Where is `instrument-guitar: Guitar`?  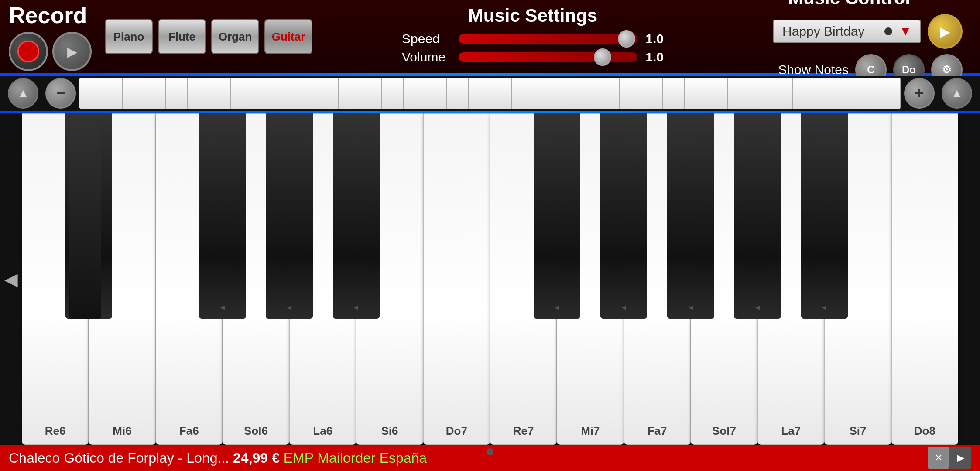 instrument-guitar: Guitar is located at coordinates (288, 37).